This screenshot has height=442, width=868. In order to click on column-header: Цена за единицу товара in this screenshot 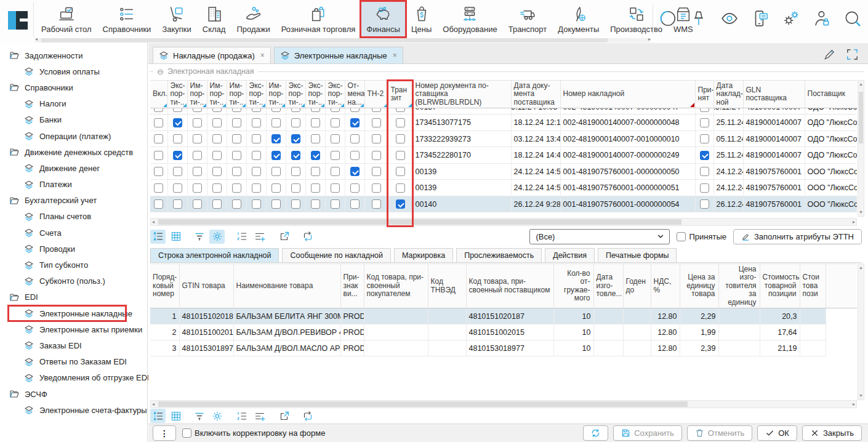, I will do `click(699, 286)`.